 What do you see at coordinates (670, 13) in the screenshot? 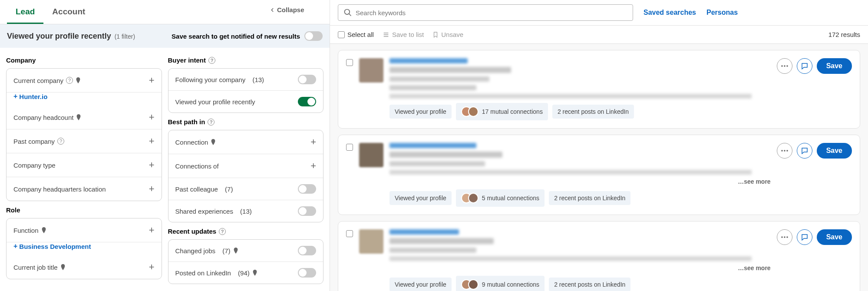
I see `saved-searches-link: Saved searches` at bounding box center [670, 13].